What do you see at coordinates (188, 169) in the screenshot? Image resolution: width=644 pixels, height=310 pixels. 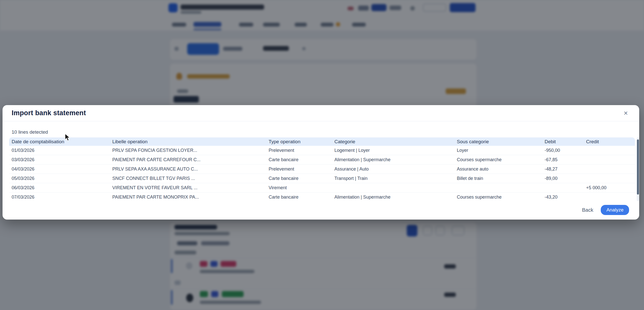 I see `cell-libelle: PRLV SEPA AXA ASSURANCE AUTO C...` at bounding box center [188, 169].